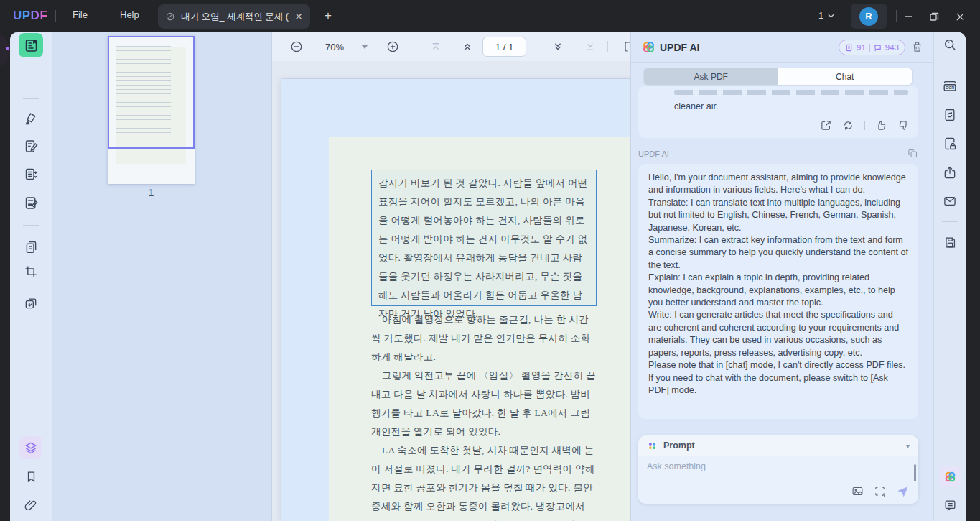 This screenshot has height=521, width=980. I want to click on prompt-dropdown: Prompt ▾, so click(778, 446).